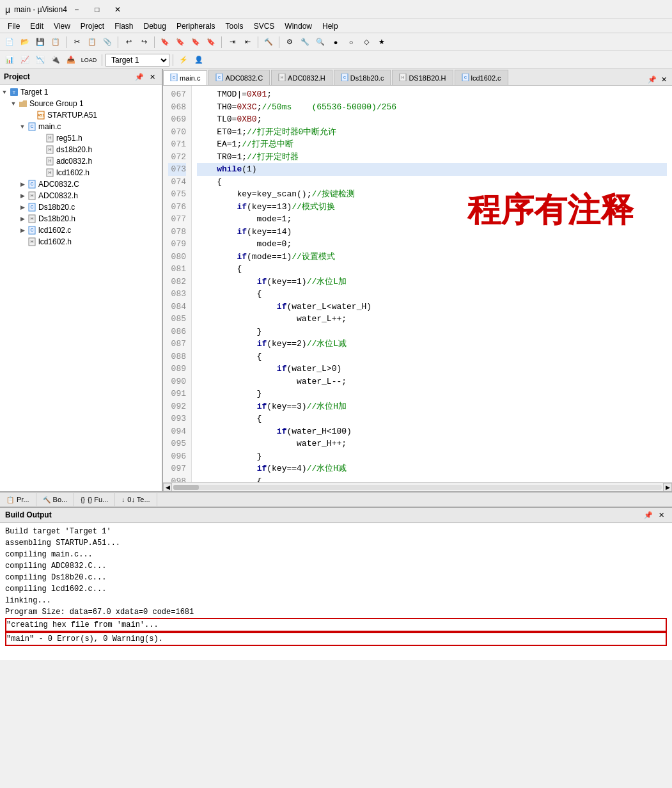 The image size is (672, 788). I want to click on tree-label-reg51h: reg51.h, so click(69, 138).